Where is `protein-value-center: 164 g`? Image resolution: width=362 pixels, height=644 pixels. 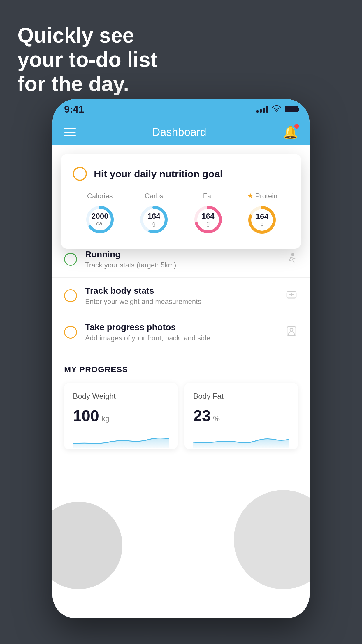
protein-value-center: 164 g is located at coordinates (262, 220).